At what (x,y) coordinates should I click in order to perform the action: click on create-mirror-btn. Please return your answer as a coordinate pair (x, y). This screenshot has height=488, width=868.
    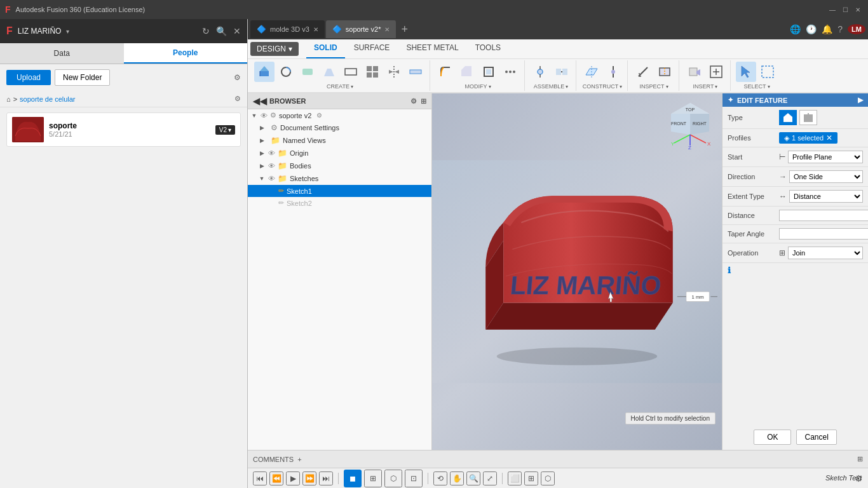
    Looking at the image, I should click on (394, 72).